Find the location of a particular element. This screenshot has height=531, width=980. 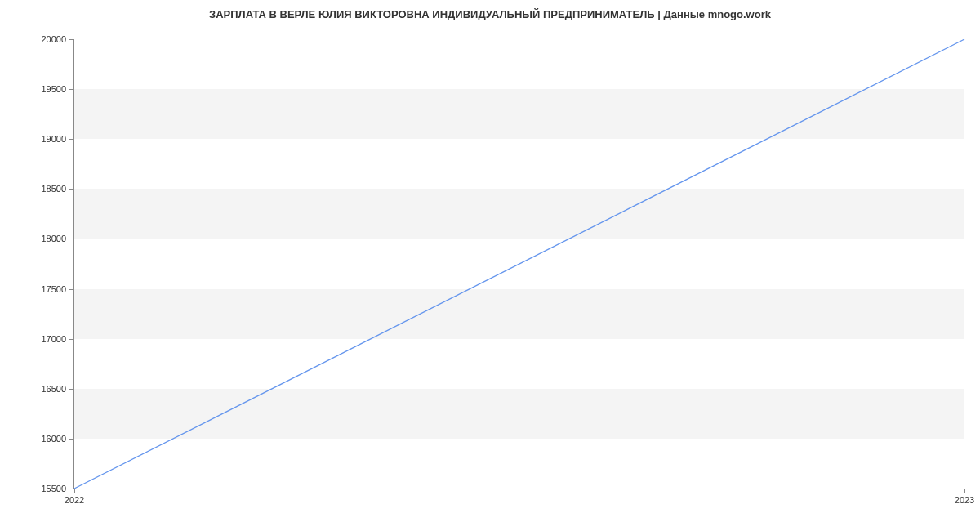

chart-title: ЗАРПЛАТА В ВЕРЛЕ ЮЛИЯ ВИКТОРОВНА ИНДИВИД… is located at coordinates (490, 15).